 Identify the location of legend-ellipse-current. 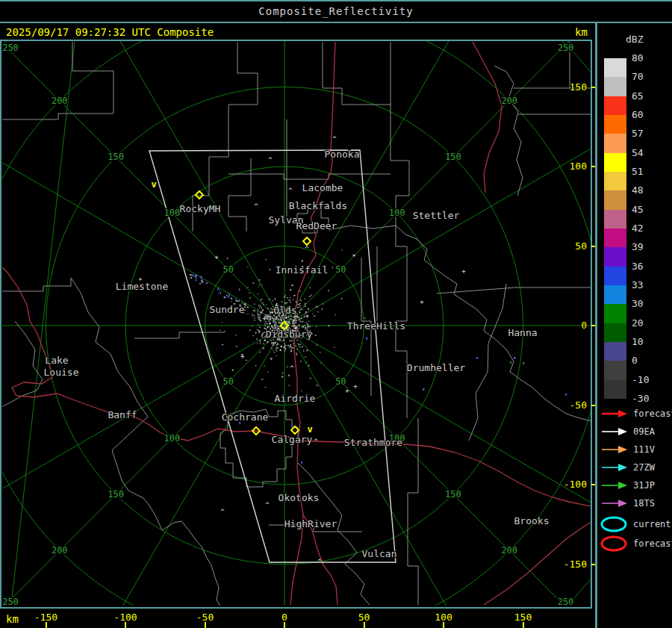
(614, 524).